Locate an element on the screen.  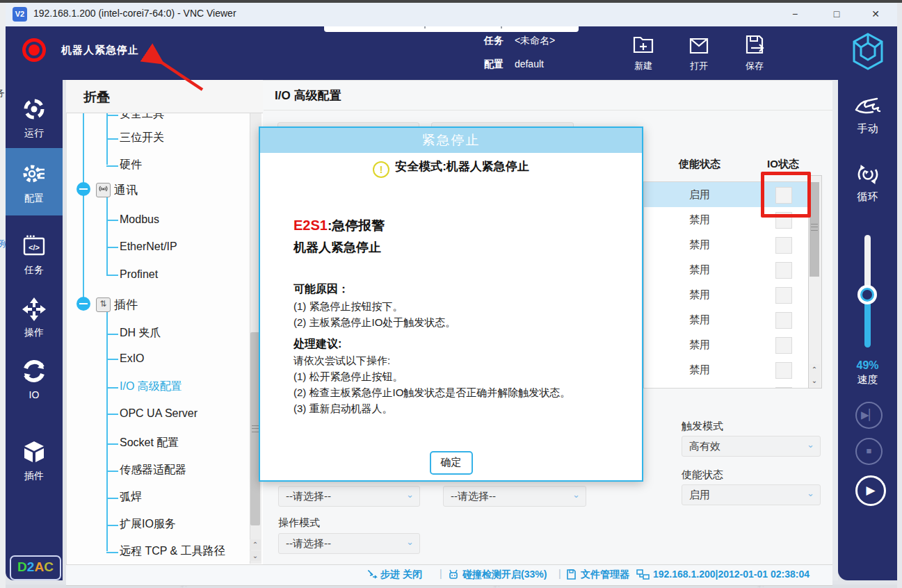
play-button: ▶ is located at coordinates (871, 491).